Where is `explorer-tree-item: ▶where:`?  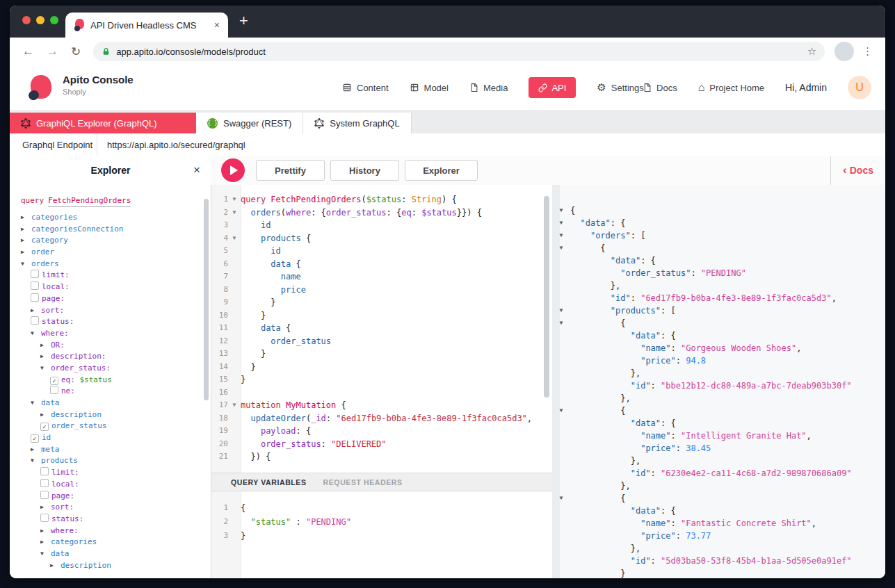
explorer-tree-item: ▶where: is located at coordinates (113, 531).